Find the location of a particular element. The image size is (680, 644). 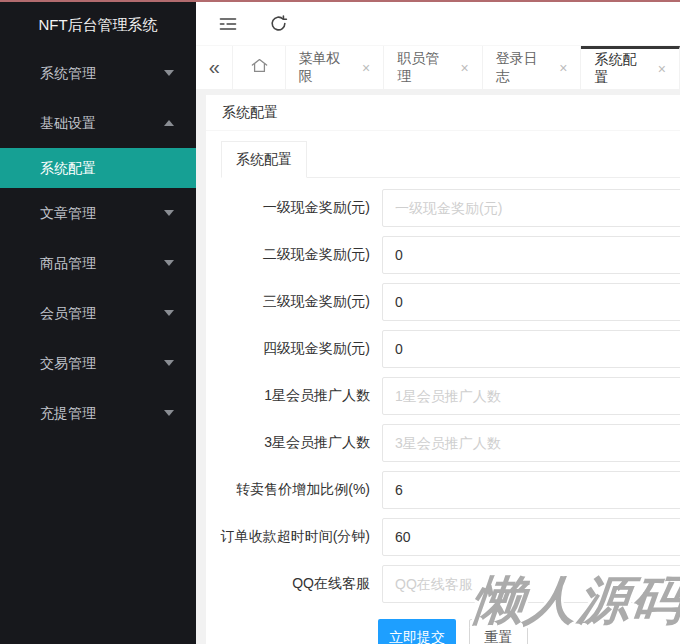

tab-active: 系统配置× is located at coordinates (630, 68).